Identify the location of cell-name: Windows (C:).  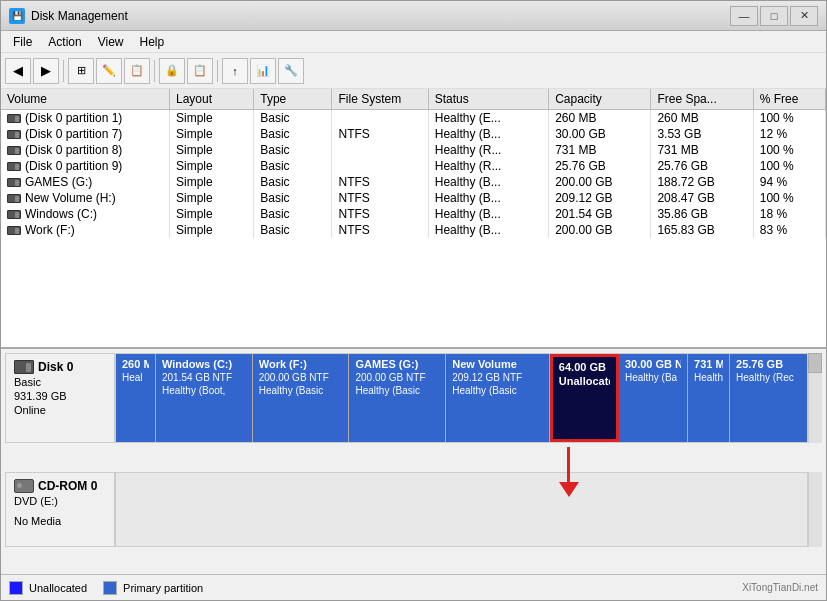
(86, 214).